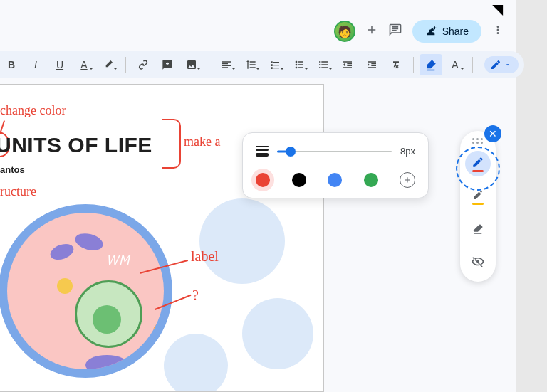 This screenshot has width=547, height=392. What do you see at coordinates (143, 65) in the screenshot?
I see `insert-link-button` at bounding box center [143, 65].